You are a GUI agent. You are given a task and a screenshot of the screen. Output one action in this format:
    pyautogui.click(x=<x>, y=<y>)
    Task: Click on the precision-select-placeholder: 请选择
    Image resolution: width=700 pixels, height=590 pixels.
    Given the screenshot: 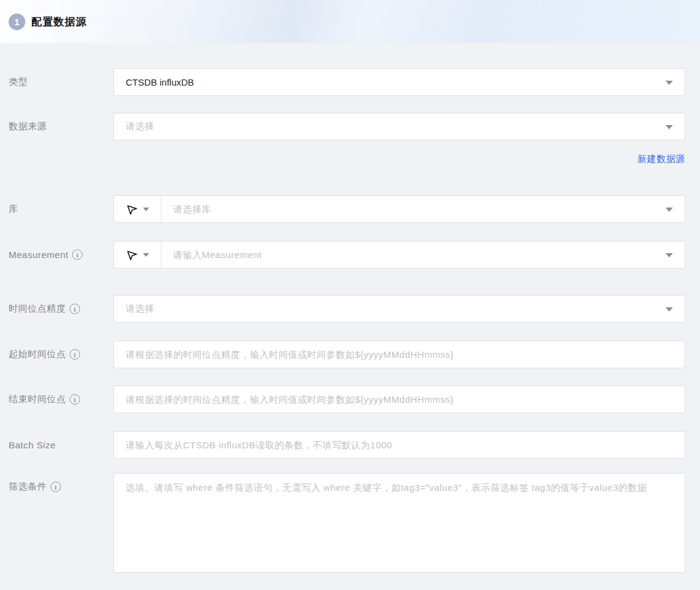 What is the action you would take?
    pyautogui.click(x=134, y=309)
    